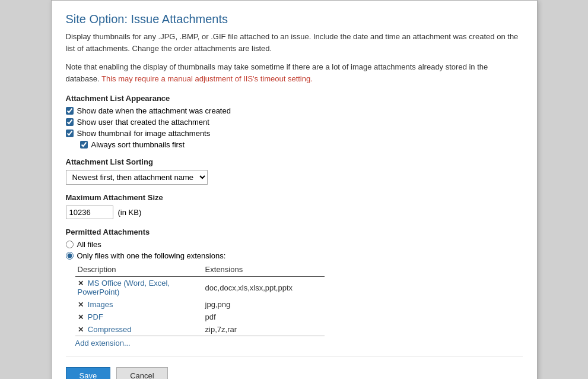 The height and width of the screenshot is (379, 588). Describe the element at coordinates (144, 122) in the screenshot. I see `show-user-label: Show user that created the attachment` at that location.